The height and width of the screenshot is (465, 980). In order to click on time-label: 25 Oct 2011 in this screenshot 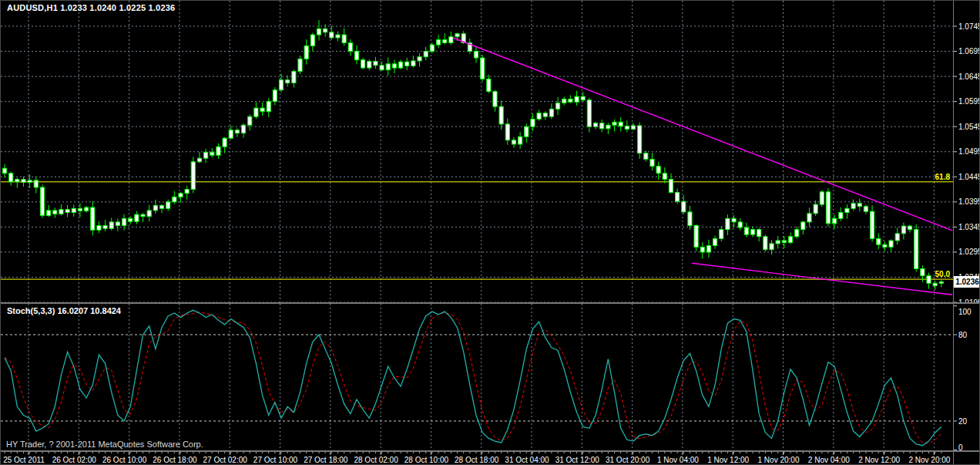, I will do `click(24, 460)`.